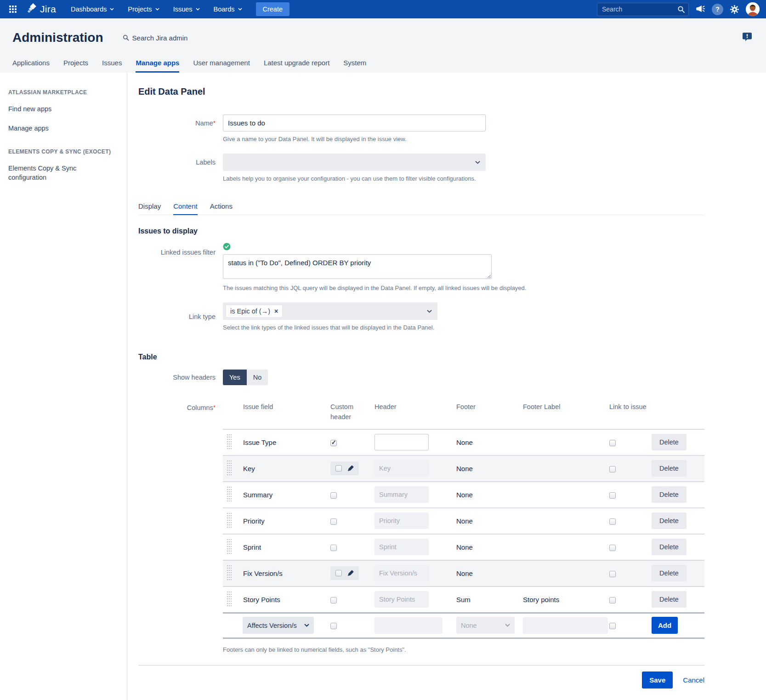  What do you see at coordinates (694, 680) in the screenshot?
I see `cancel-link: Cancel` at bounding box center [694, 680].